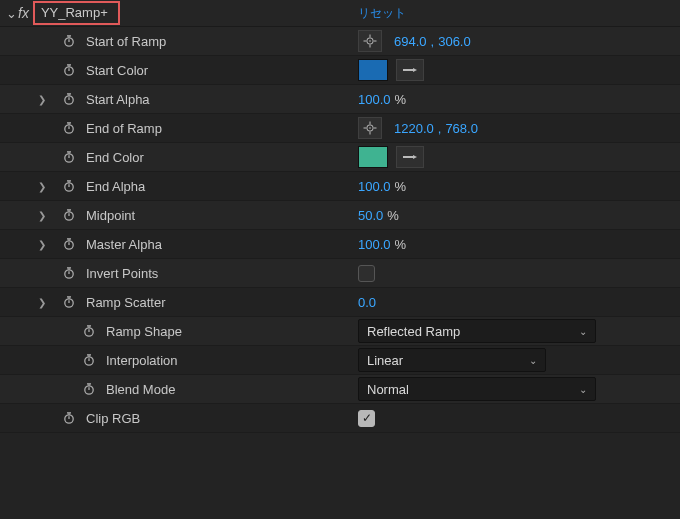  I want to click on row-midpoint: ❯ Midpoint 50.0%, so click(340, 216).